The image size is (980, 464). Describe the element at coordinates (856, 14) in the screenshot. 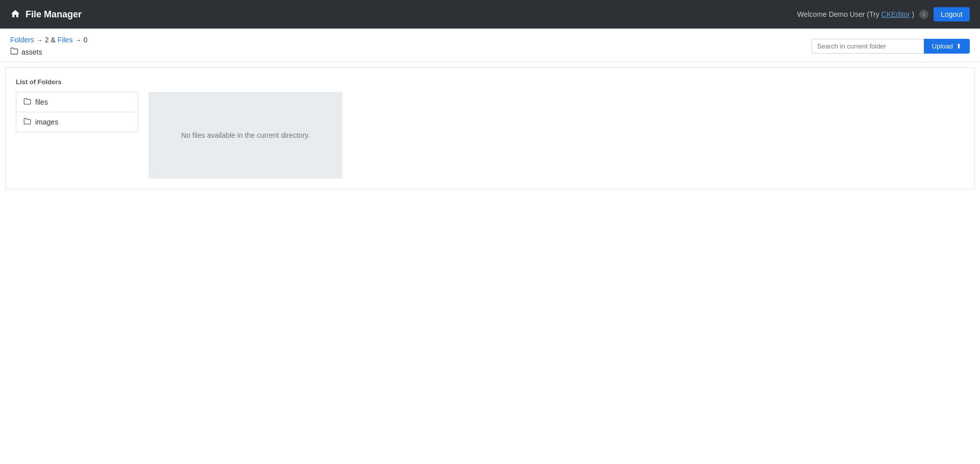

I see `welcome-text: Welcome Demo User (Try CKEditor )` at that location.